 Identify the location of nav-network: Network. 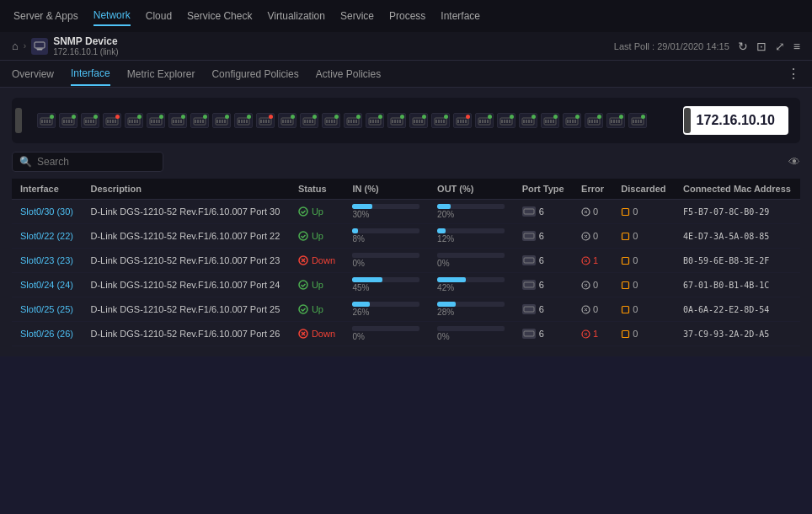
(112, 16).